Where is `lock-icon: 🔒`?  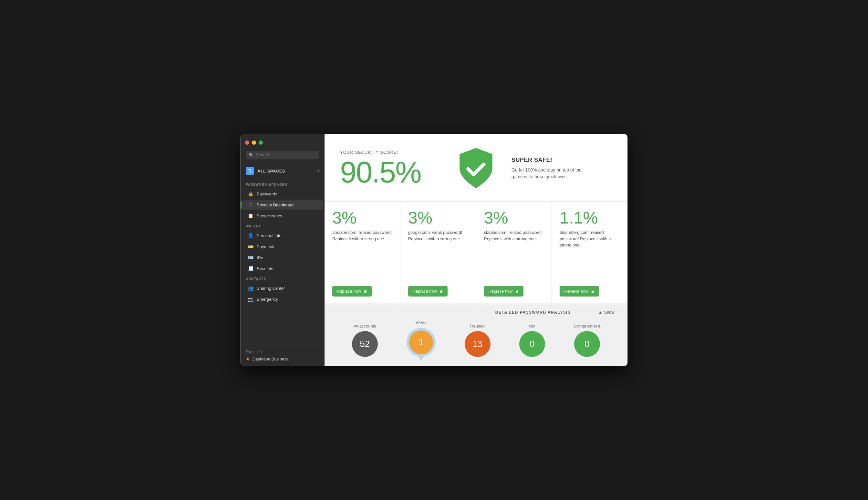
lock-icon: 🔒 is located at coordinates (251, 194).